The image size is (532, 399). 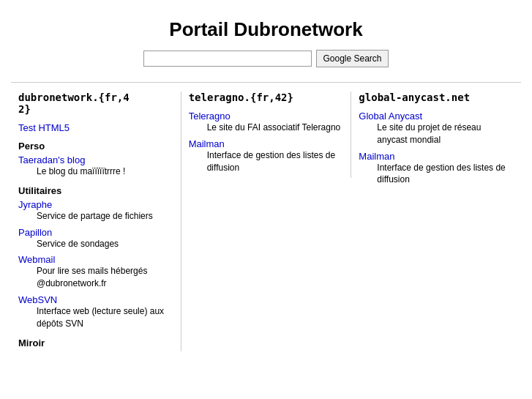 I want to click on global-anycast-desc: Le site du projet de réseau anycast mond…, so click(x=445, y=134).